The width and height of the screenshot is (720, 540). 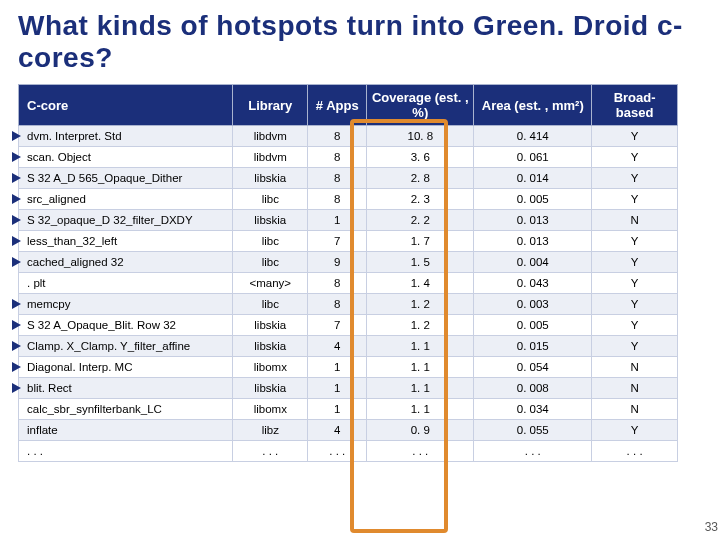 I want to click on cell-coverage: 1. 5, so click(x=420, y=262).